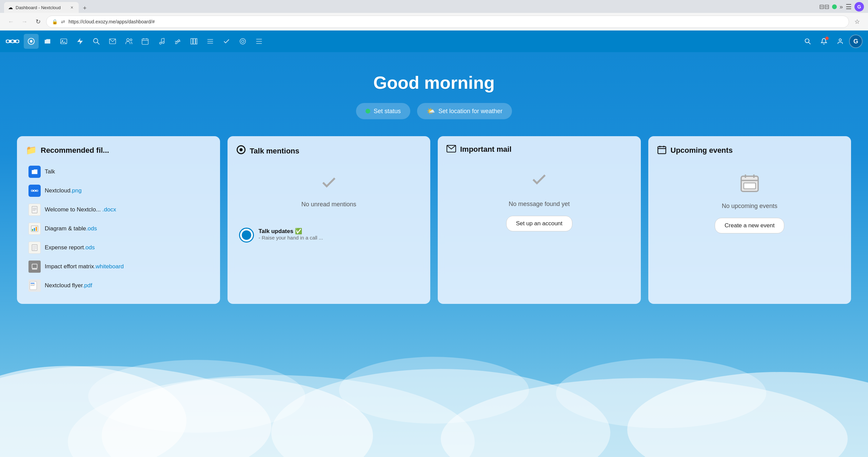  What do you see at coordinates (824, 41) in the screenshot?
I see `notifications-button` at bounding box center [824, 41].